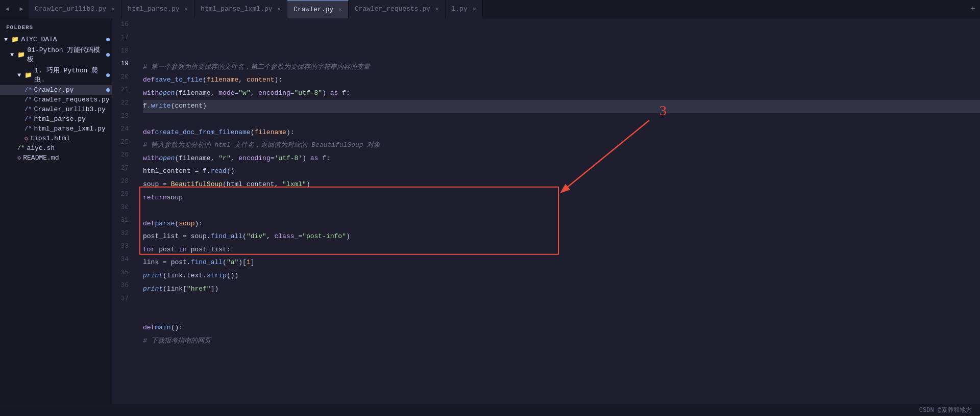 The image size is (980, 416). I want to click on code-line-36: def main():, so click(561, 328).